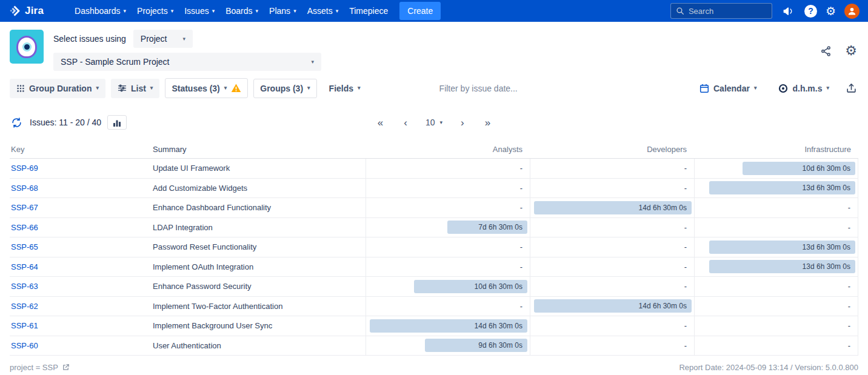 This screenshot has height=375, width=868. What do you see at coordinates (852, 11) in the screenshot?
I see `user-avatar` at bounding box center [852, 11].